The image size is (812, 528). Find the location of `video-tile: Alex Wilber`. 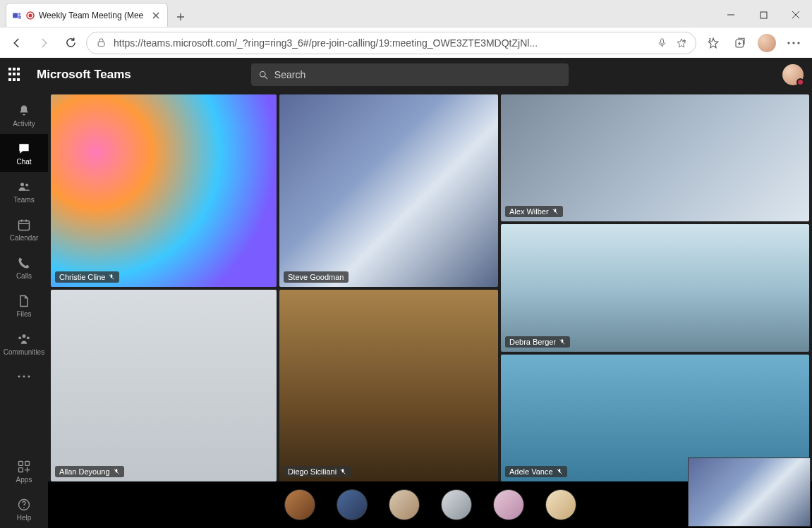

video-tile: Alex Wilber is located at coordinates (655, 158).